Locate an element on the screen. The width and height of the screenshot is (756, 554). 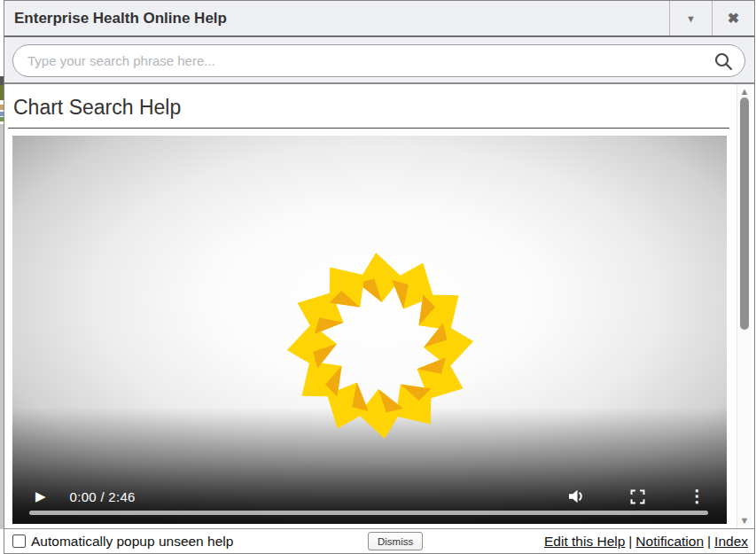
index-link: Index is located at coordinates (731, 541).